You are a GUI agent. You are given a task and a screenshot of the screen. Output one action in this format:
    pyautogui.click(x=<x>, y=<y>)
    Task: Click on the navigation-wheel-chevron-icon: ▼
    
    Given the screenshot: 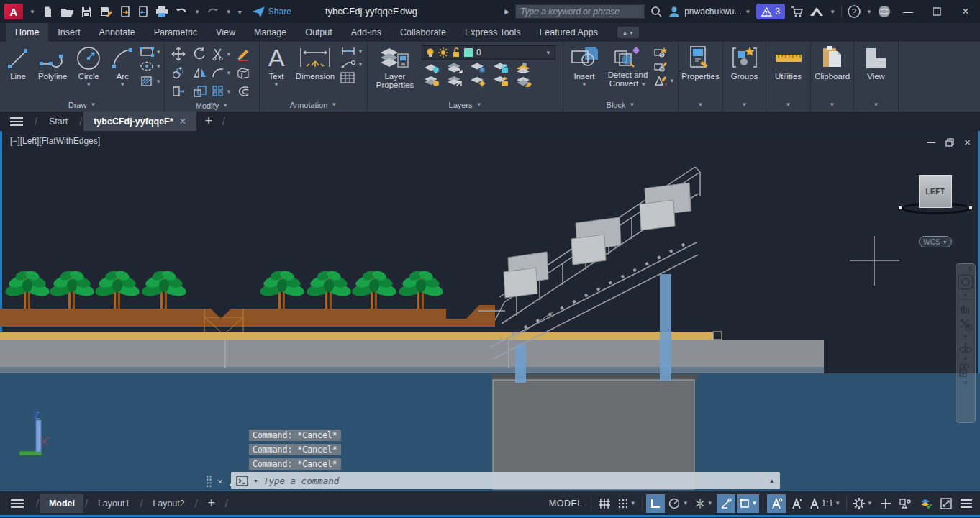 What is the action you would take?
    pyautogui.click(x=966, y=295)
    